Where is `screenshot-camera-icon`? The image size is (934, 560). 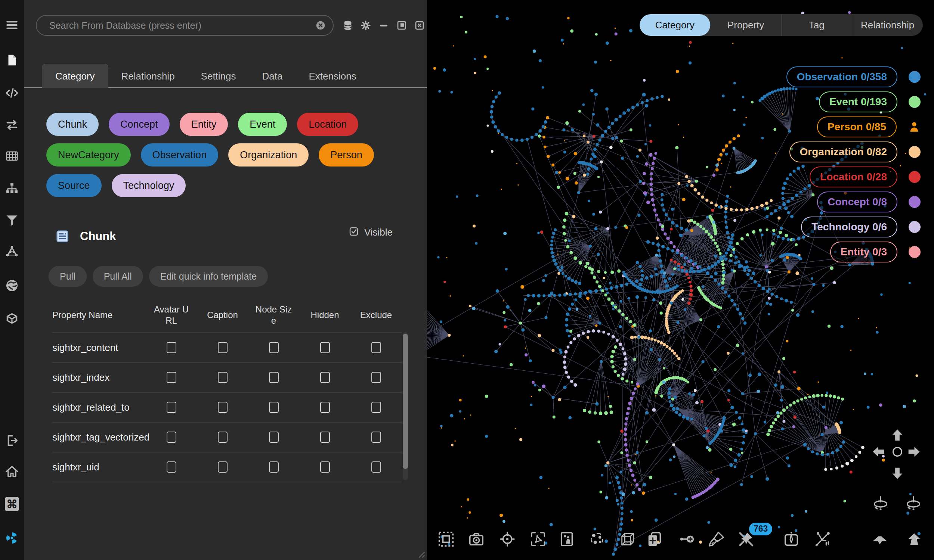
screenshot-camera-icon is located at coordinates (476, 539).